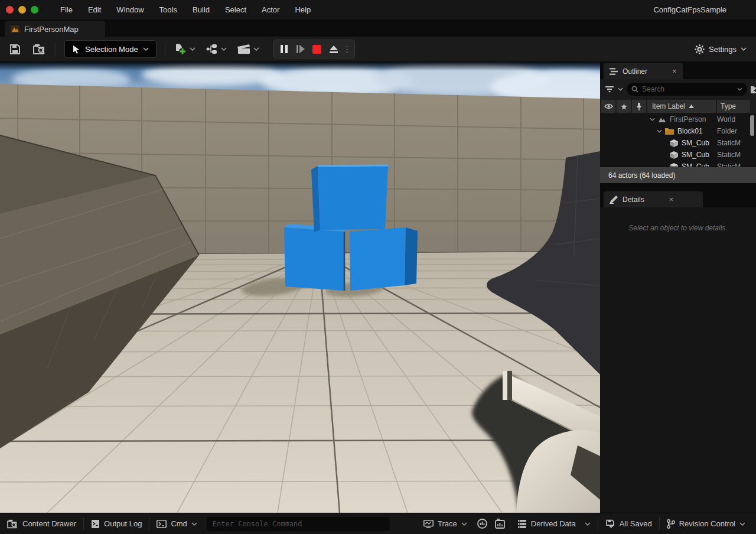  Describe the element at coordinates (298, 524) in the screenshot. I see `console-command-input` at that location.